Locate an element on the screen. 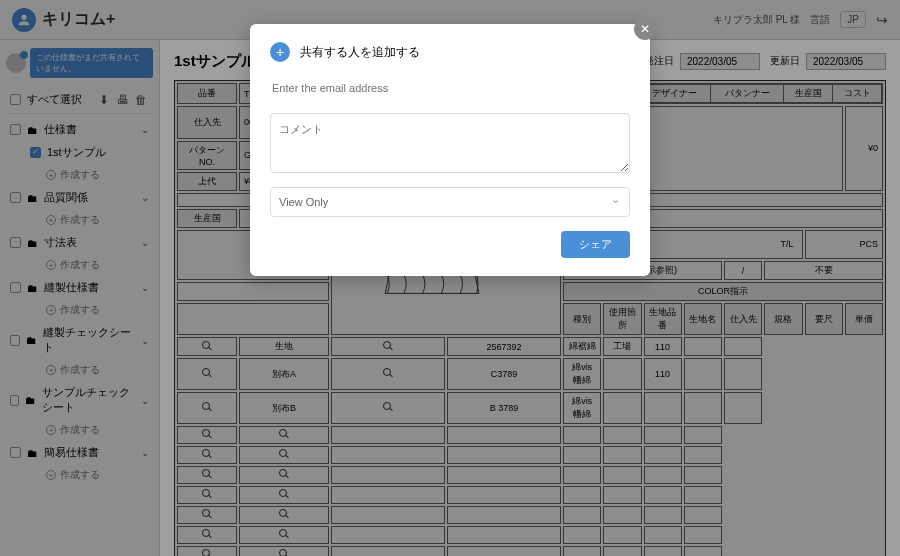 The height and width of the screenshot is (556, 900). modal-title: 共有する人を追加する is located at coordinates (360, 52).